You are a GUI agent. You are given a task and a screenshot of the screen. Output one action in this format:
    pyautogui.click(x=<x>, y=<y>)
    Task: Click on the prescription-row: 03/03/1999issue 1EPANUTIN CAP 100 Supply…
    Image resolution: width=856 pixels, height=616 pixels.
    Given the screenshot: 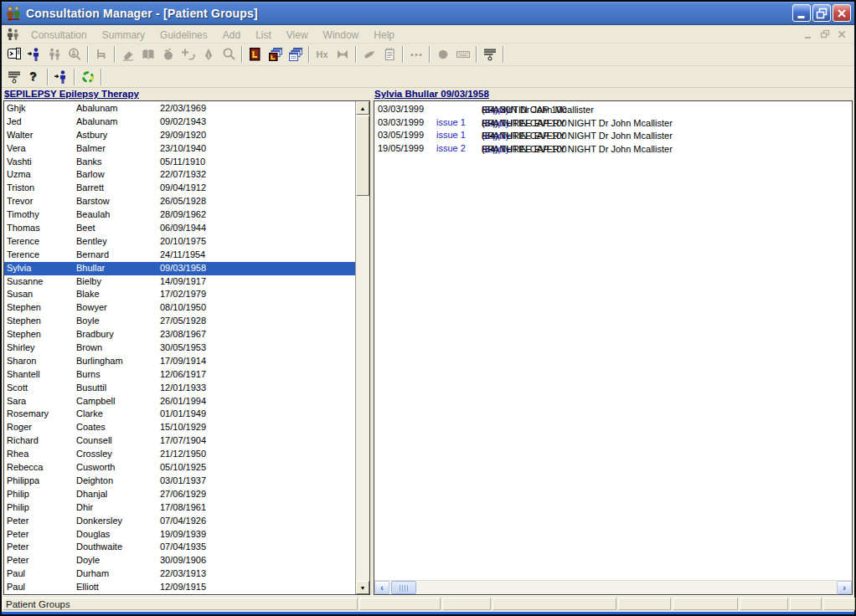 What is the action you would take?
    pyautogui.click(x=613, y=123)
    